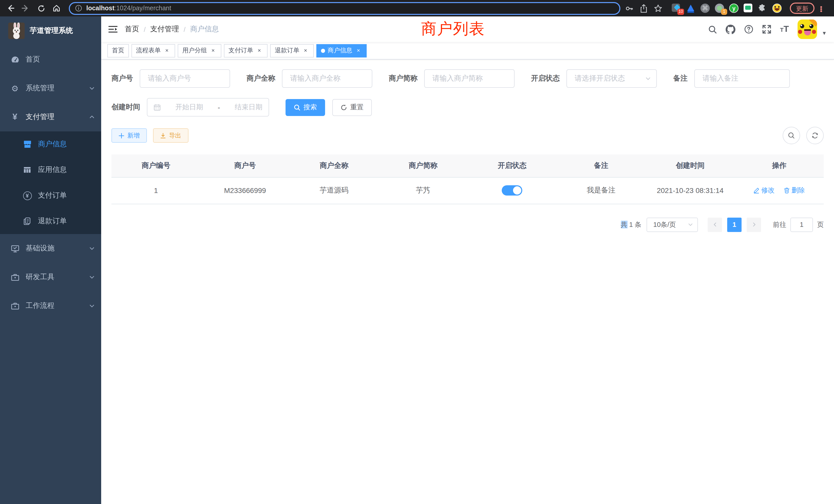  I want to click on export-button: 导出, so click(171, 135).